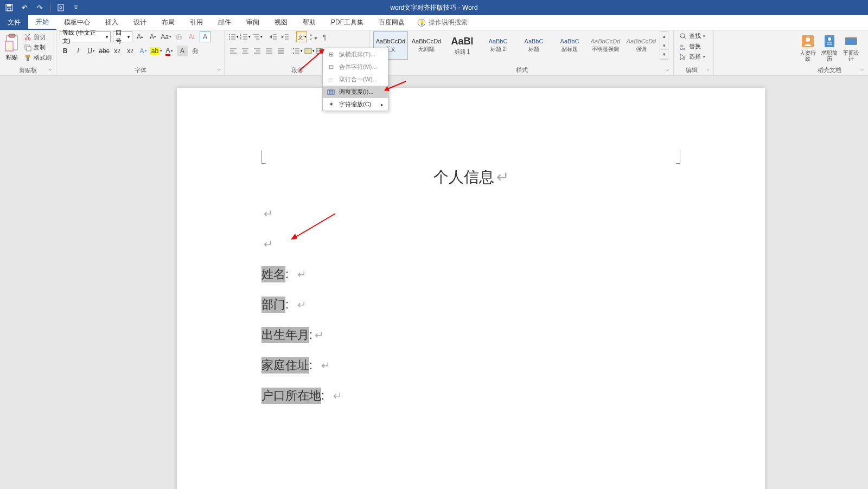 This screenshot has height=489, width=868. I want to click on menu-fit-width: 调整宽度(I)..., so click(355, 92).